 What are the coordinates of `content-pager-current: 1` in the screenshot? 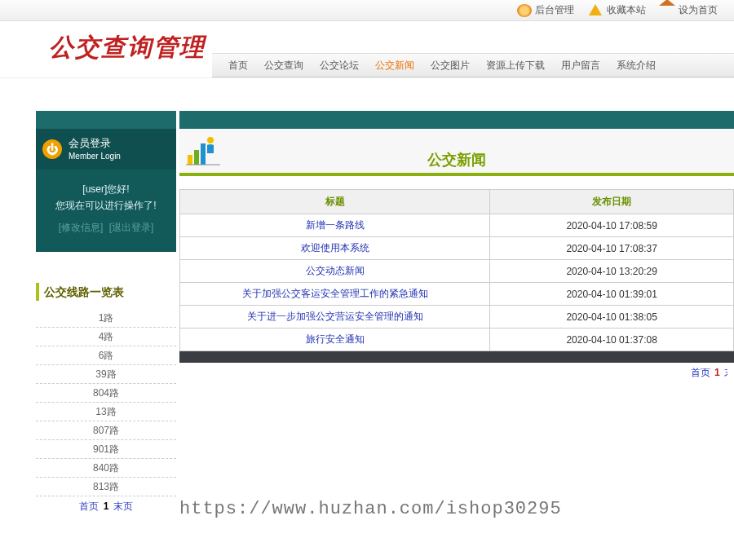 It's located at (718, 373).